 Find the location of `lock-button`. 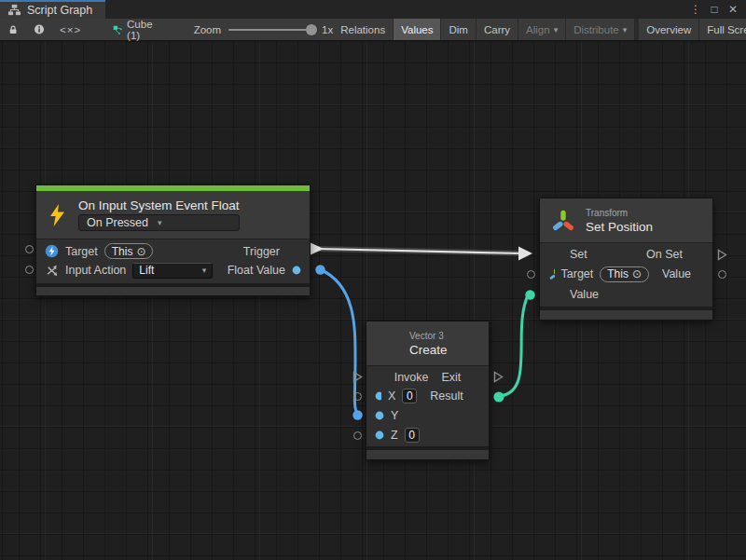

lock-button is located at coordinates (13, 30).